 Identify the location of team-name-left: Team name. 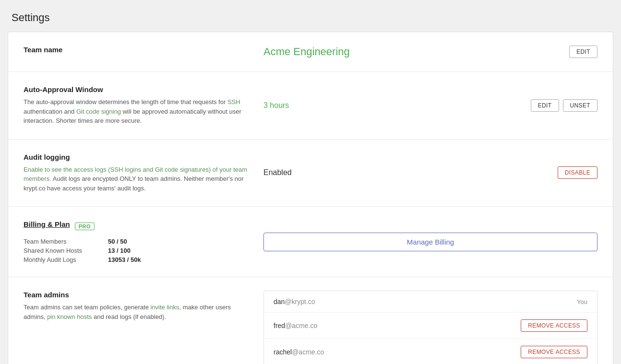
(139, 52).